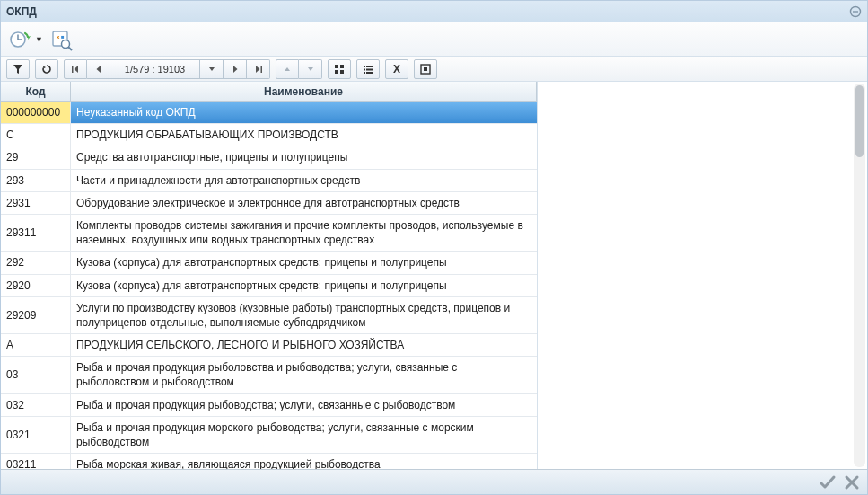 Image resolution: width=868 pixels, height=495 pixels. I want to click on cell-code: 29209, so click(36, 315).